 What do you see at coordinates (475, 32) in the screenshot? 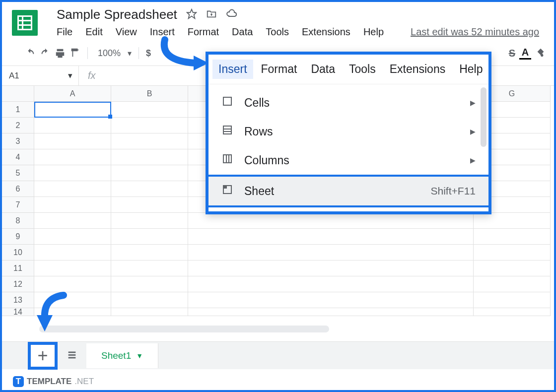
I see `last-edit-link: Last edit was 52 minutes ago` at bounding box center [475, 32].